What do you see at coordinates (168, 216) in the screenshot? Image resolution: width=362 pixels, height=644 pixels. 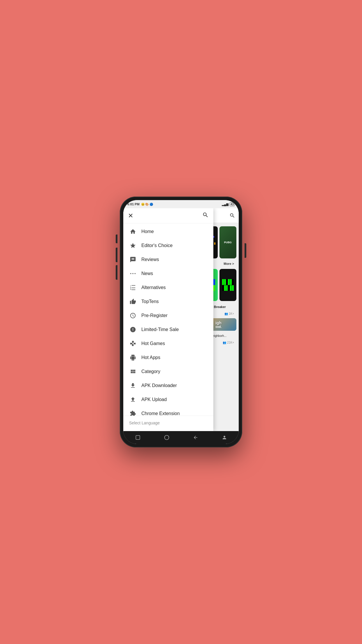 I see `drawer-header: ✕` at bounding box center [168, 216].